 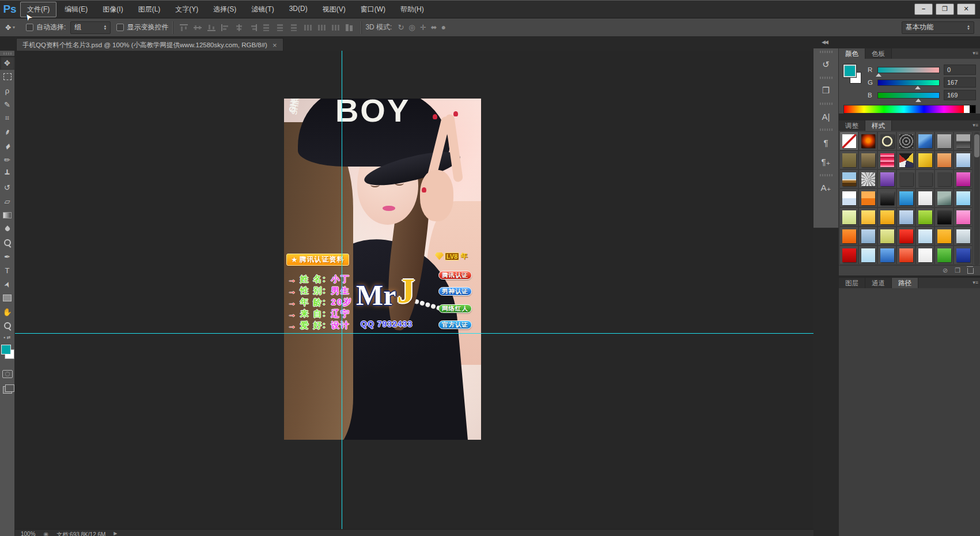 What do you see at coordinates (7, 338) in the screenshot?
I see `default-colors-icon: ▪ ⇄` at bounding box center [7, 338].